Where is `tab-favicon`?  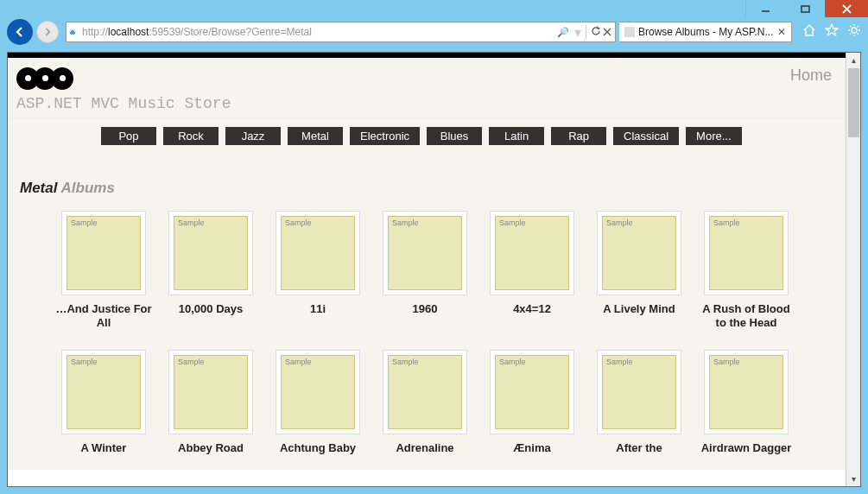
tab-favicon is located at coordinates (630, 32).